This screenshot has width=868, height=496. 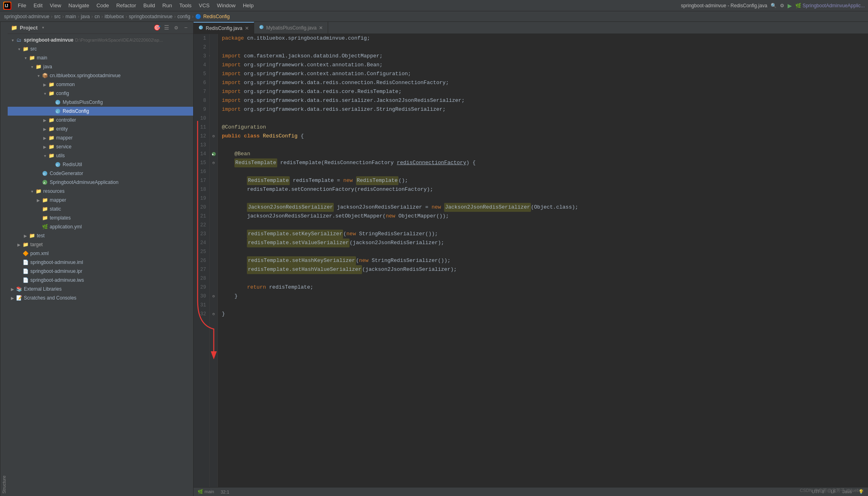 I want to click on tree-item-ipr: ▶ 📄 springboot-adminvue.ipr, so click(x=100, y=271).